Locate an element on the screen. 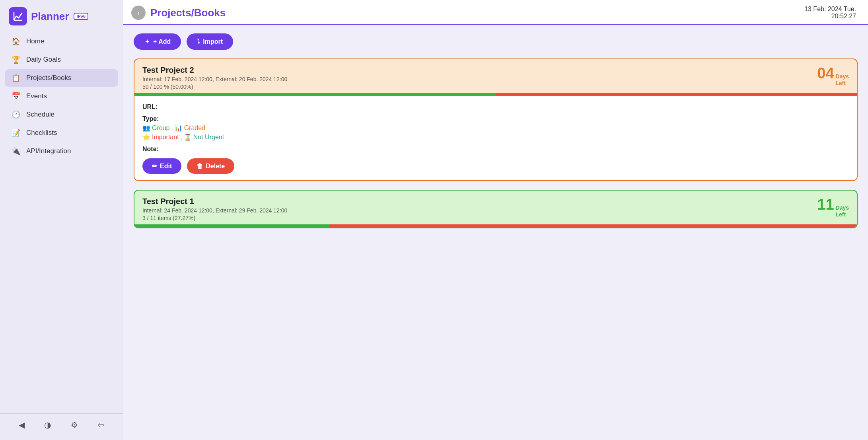  internal-date-1: Internal: 24 Feb. 2024 12:00 is located at coordinates (177, 210).